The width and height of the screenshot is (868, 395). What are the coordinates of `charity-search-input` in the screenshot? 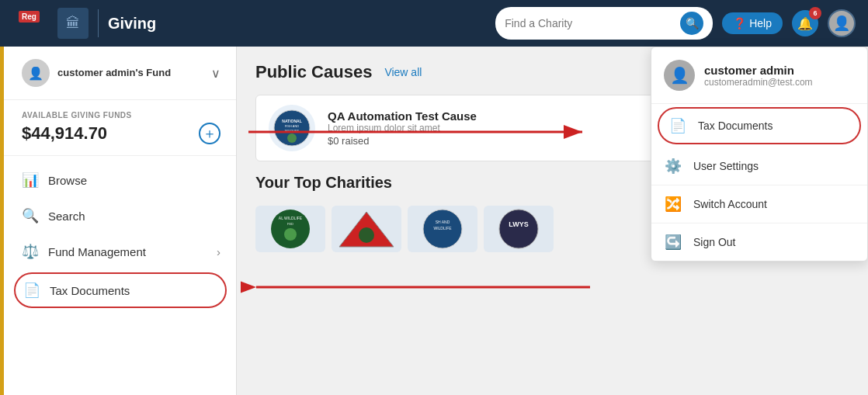 It's located at (592, 23).